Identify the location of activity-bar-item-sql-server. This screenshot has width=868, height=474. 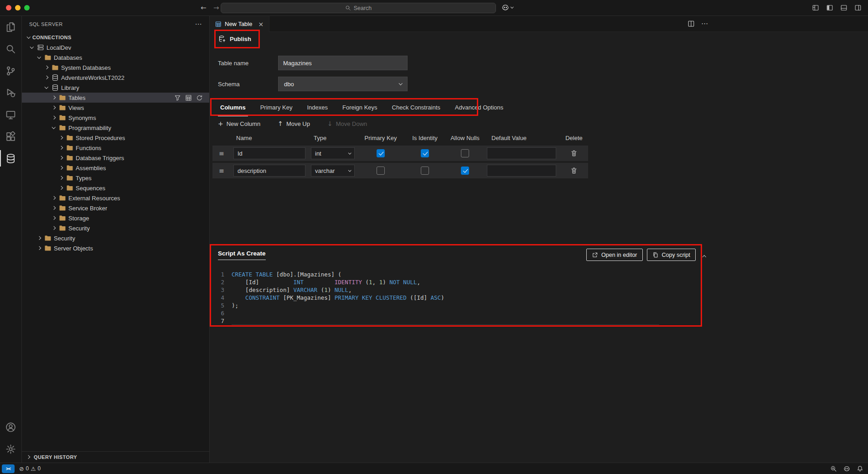
(11, 158).